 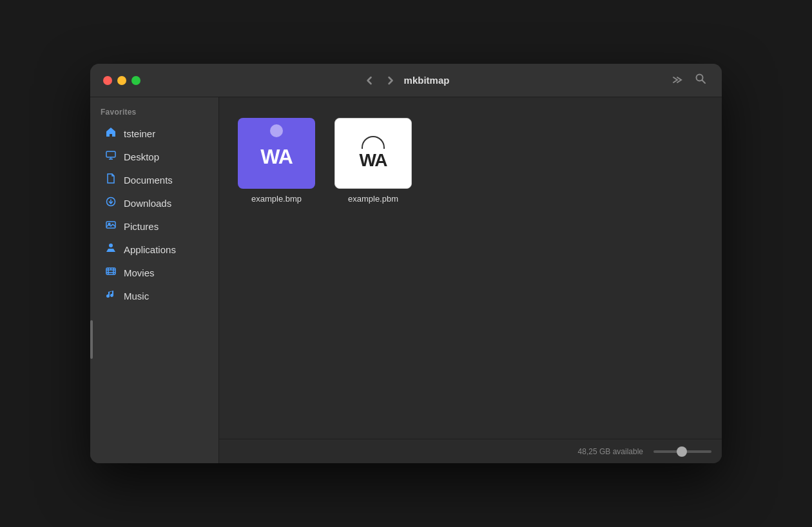 What do you see at coordinates (155, 115) in the screenshot?
I see `sidebar-section-label: Favorites` at bounding box center [155, 115].